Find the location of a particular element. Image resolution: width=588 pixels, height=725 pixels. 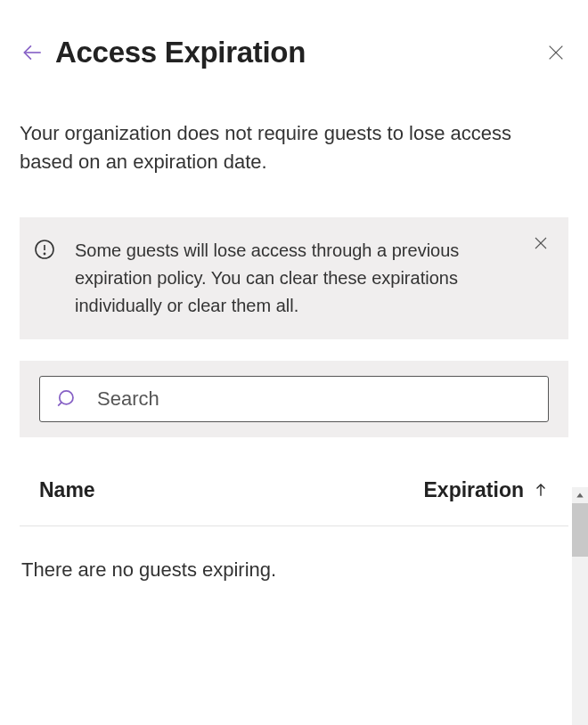

info-close-button is located at coordinates (542, 244).